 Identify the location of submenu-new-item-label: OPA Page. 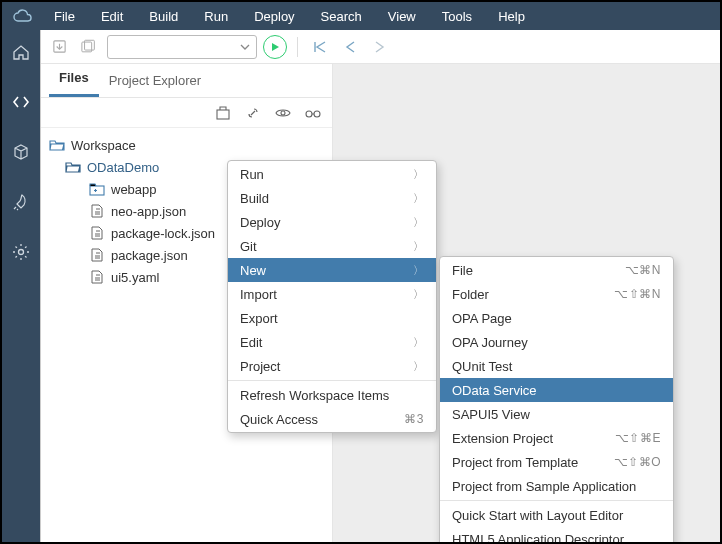
(482, 318).